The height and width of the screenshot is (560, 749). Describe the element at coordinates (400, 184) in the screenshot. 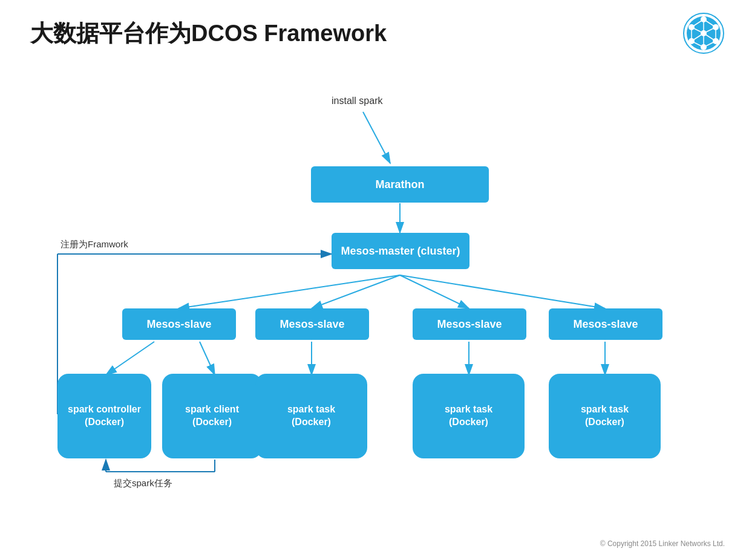

I see `marathon-node: Marathon` at that location.